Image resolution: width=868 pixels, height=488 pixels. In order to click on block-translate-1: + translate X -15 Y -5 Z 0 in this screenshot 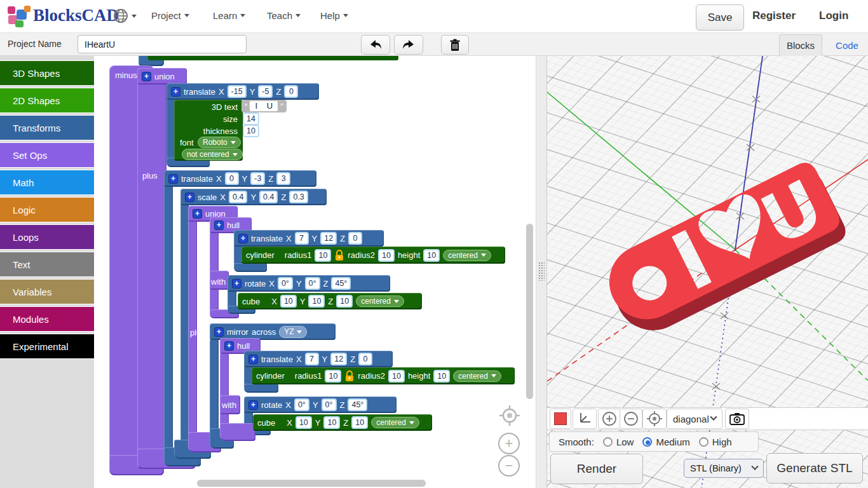, I will do `click(243, 92)`.